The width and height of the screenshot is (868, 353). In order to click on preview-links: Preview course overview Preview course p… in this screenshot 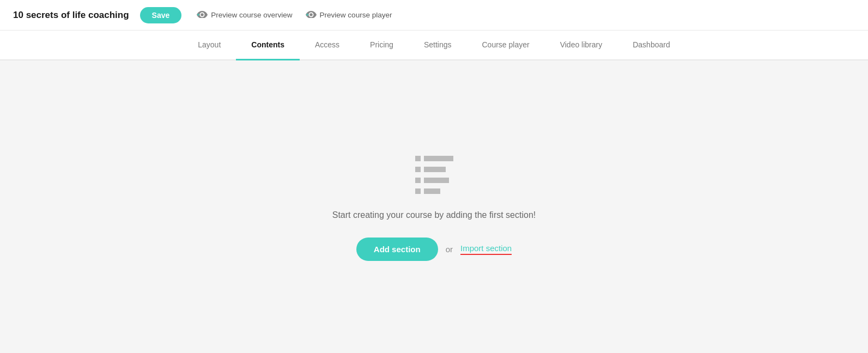, I will do `click(294, 15)`.